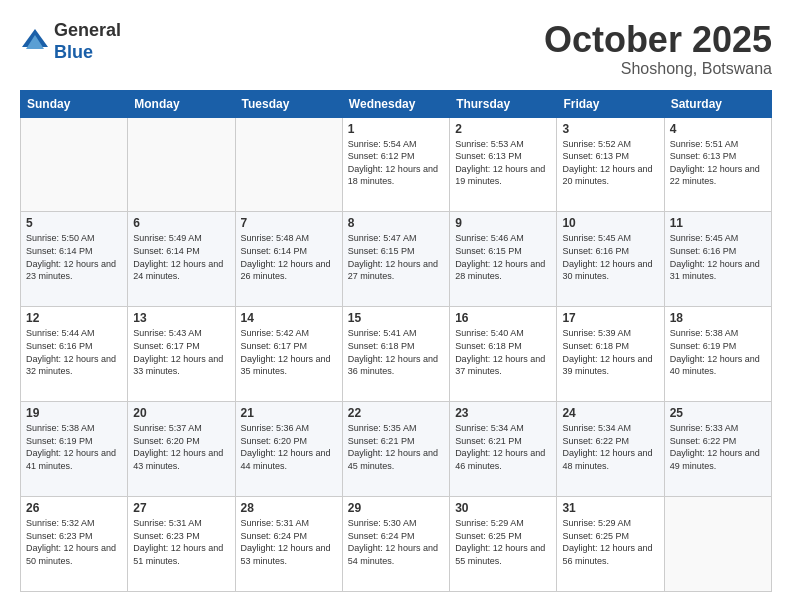 Image resolution: width=792 pixels, height=612 pixels. What do you see at coordinates (74, 318) in the screenshot?
I see `day-number: 12` at bounding box center [74, 318].